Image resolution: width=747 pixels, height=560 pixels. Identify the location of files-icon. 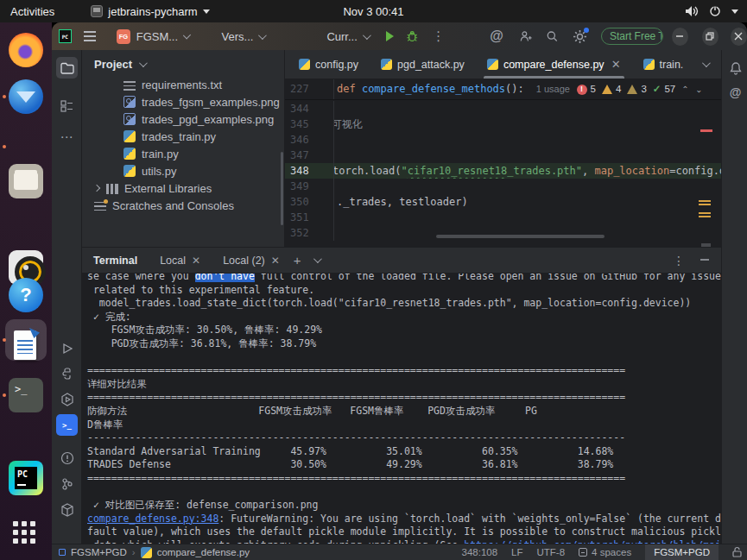
(26, 181).